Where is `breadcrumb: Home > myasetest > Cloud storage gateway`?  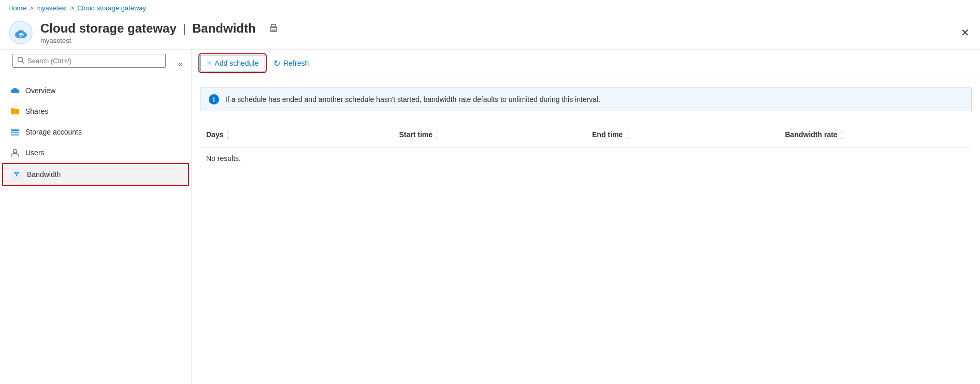
breadcrumb: Home > myasetest > Cloud storage gateway is located at coordinates (490, 8).